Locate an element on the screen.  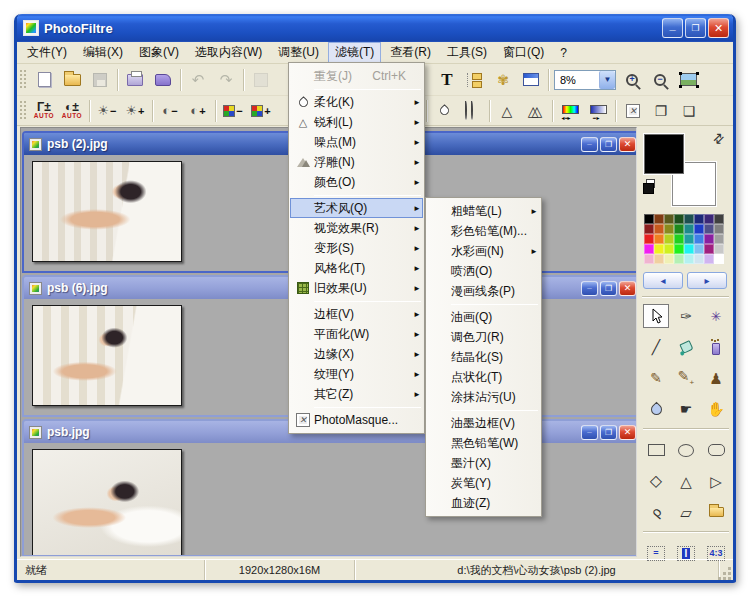
menu-item: 漫画线条(P) is located at coordinates (484, 291).